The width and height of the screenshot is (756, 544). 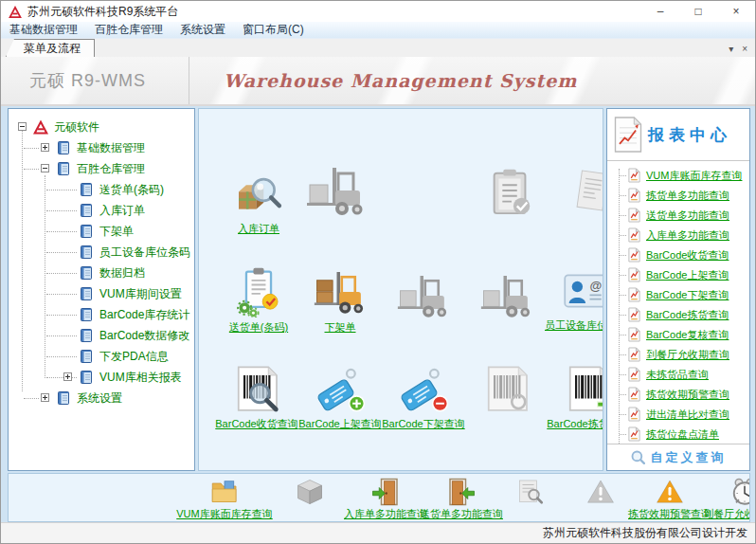 What do you see at coordinates (678, 216) in the screenshot?
I see `report-item: 送货单多功能查询` at bounding box center [678, 216].